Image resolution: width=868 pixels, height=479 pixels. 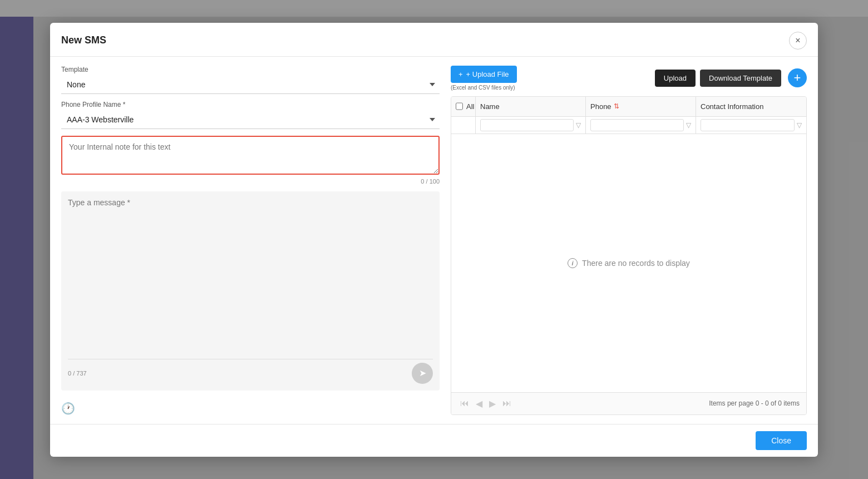 What do you see at coordinates (601, 107) in the screenshot?
I see `th-phone-label: Phone` at bounding box center [601, 107].